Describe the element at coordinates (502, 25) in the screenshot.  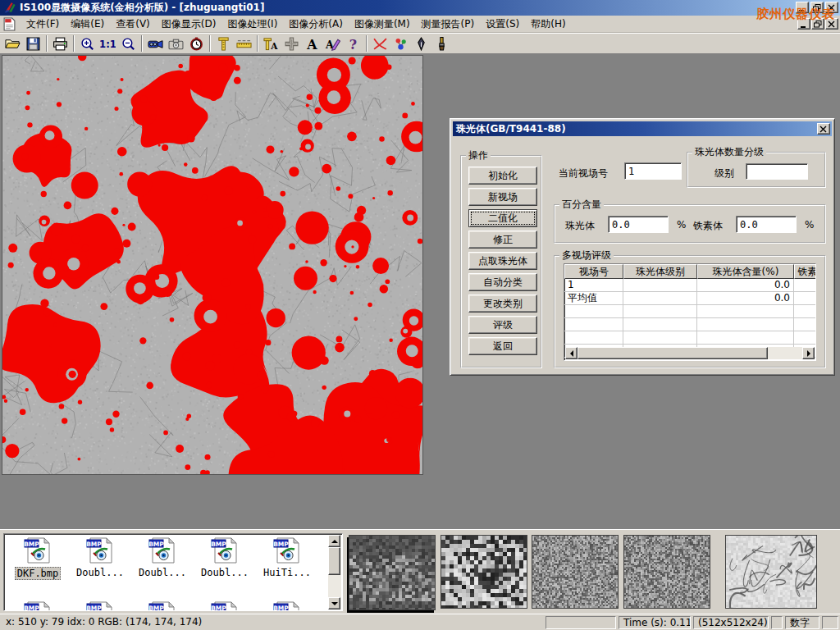
I see `menu-item-9: 设置(S)` at that location.